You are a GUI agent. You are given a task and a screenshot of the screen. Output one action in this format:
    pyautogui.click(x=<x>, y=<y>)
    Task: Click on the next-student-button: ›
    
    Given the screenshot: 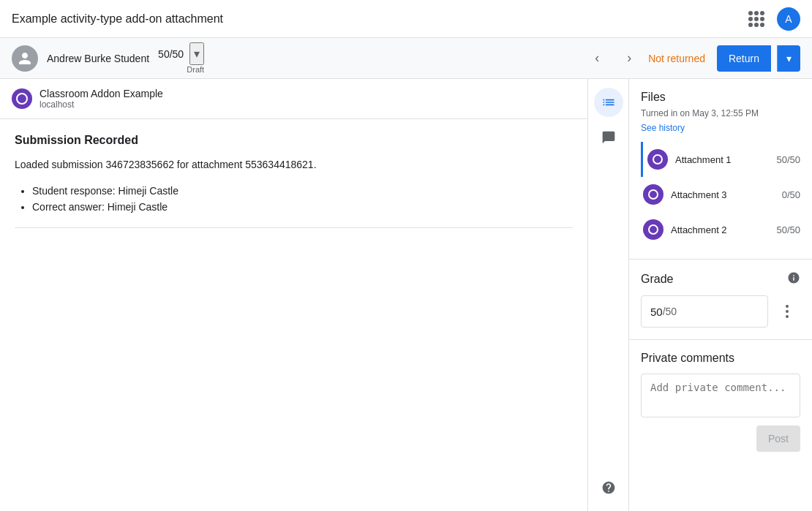 What is the action you would take?
    pyautogui.click(x=629, y=58)
    